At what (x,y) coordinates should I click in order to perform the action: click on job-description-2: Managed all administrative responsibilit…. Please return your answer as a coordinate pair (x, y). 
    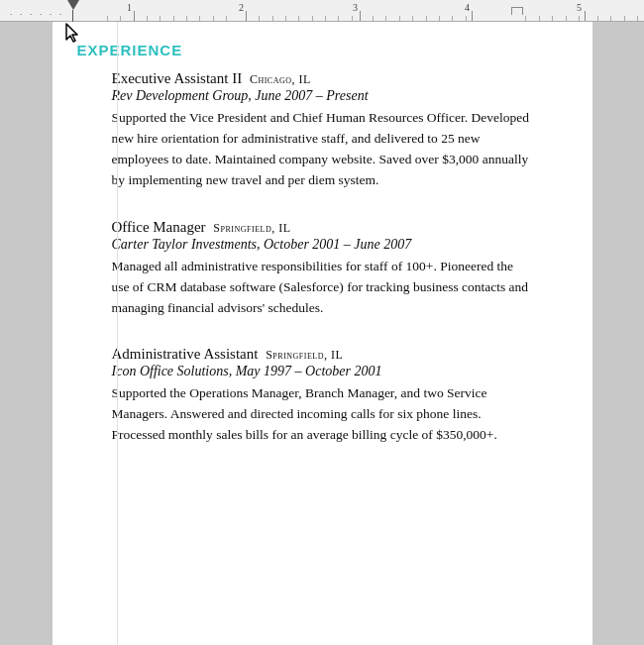
    Looking at the image, I should click on (323, 287).